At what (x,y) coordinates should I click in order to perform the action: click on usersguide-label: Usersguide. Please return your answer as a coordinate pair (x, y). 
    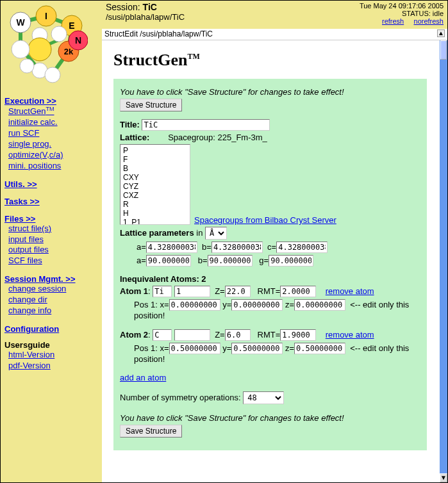
    Looking at the image, I should click on (51, 345).